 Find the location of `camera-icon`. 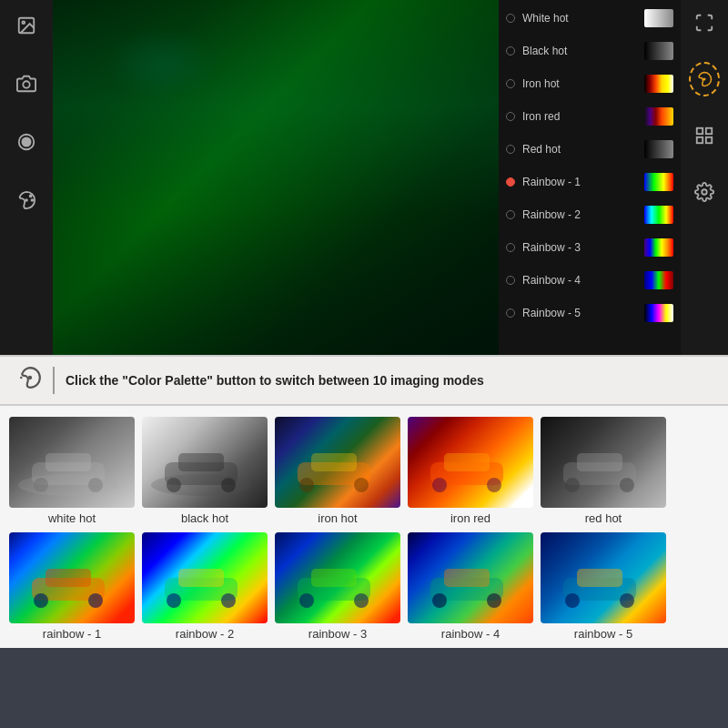

camera-icon is located at coordinates (26, 84).